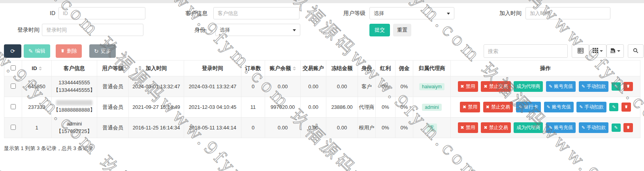 The height and width of the screenshot is (171, 644). Describe the element at coordinates (156, 128) in the screenshot. I see `cell-join-time: 2016-11-25 16:14:34` at that location.